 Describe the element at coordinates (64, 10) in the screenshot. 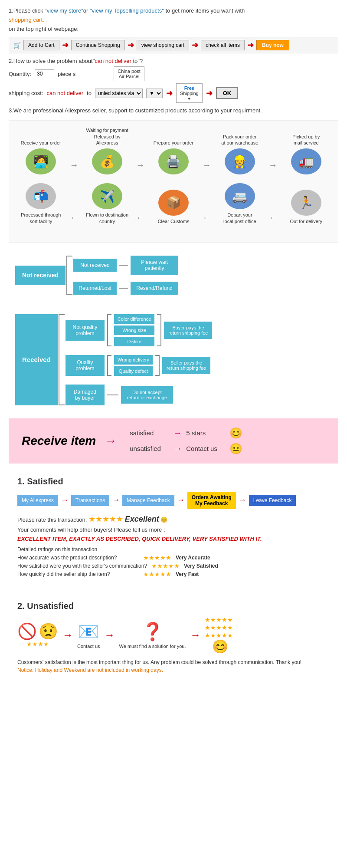

I see `view-store-link: "view my store"` at that location.